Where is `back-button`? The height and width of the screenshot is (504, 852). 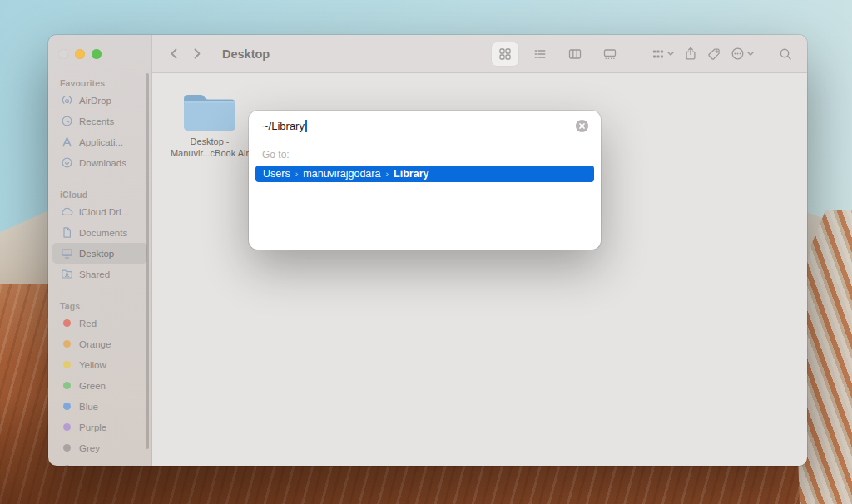 back-button is located at coordinates (174, 53).